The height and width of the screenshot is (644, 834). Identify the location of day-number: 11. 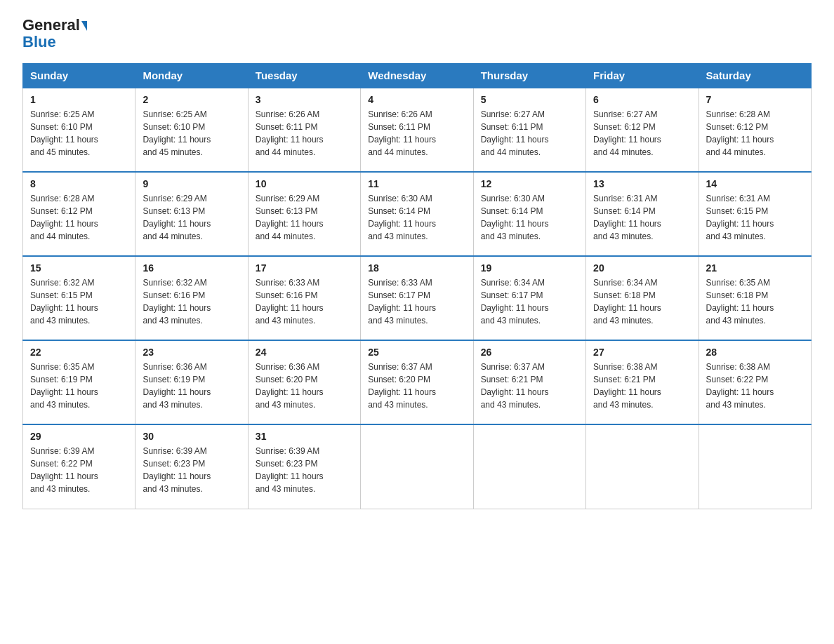
(417, 184).